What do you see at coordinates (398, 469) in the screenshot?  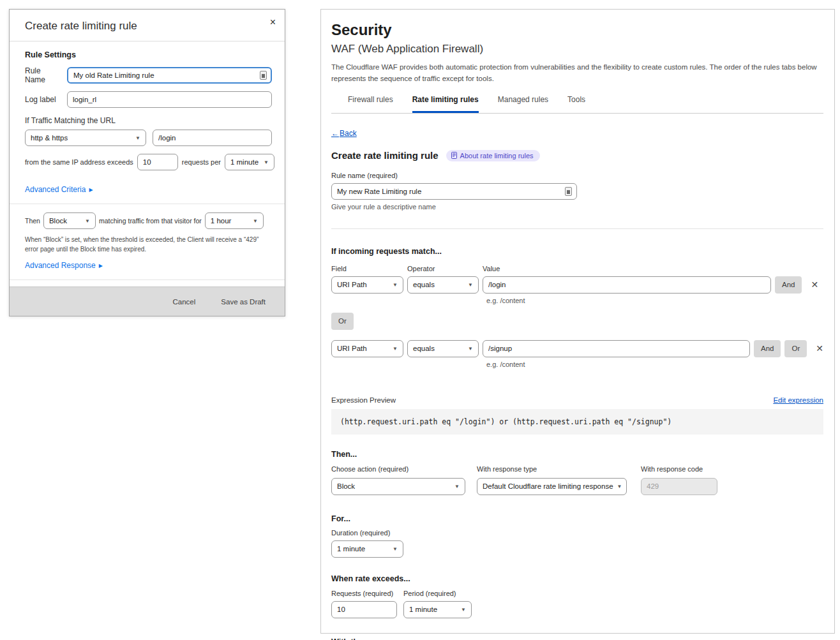 I see `choose-action-label: Choose action (required)` at bounding box center [398, 469].